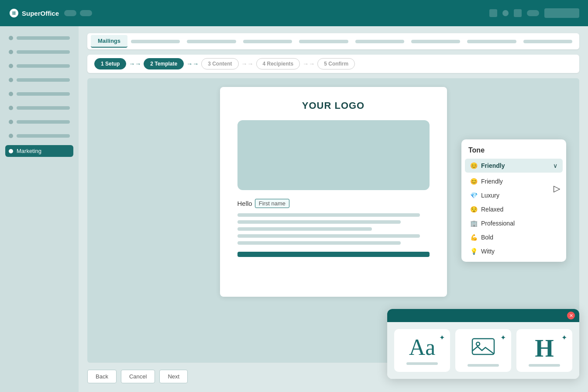 This screenshot has width=588, height=392. Describe the element at coordinates (334, 155) in the screenshot. I see `email-image-placeholder` at that location.